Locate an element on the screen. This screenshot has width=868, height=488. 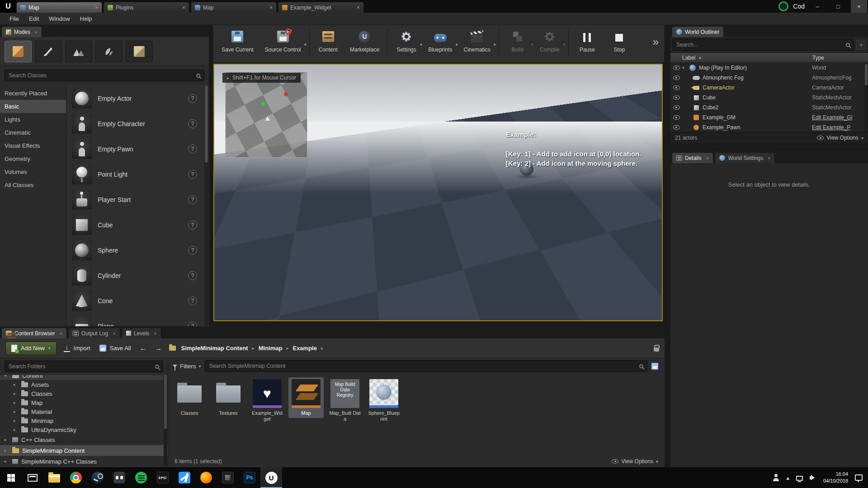
photoshop-button: Ps is located at coordinates (250, 478).